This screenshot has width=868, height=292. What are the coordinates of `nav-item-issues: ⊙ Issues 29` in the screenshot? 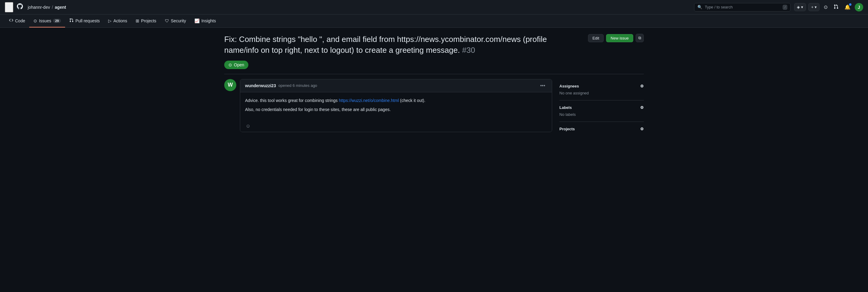 It's located at (47, 21).